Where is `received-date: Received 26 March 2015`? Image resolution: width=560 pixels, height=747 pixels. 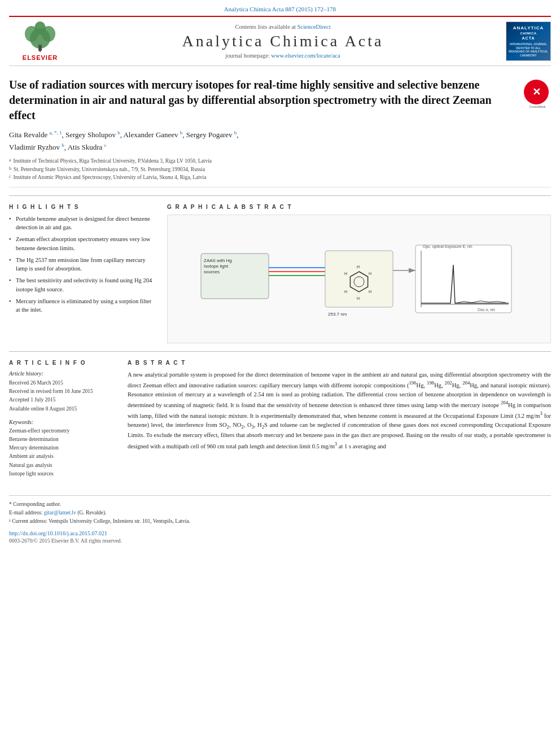
received-date: Received 26 March 2015 is located at coordinates (63, 383).